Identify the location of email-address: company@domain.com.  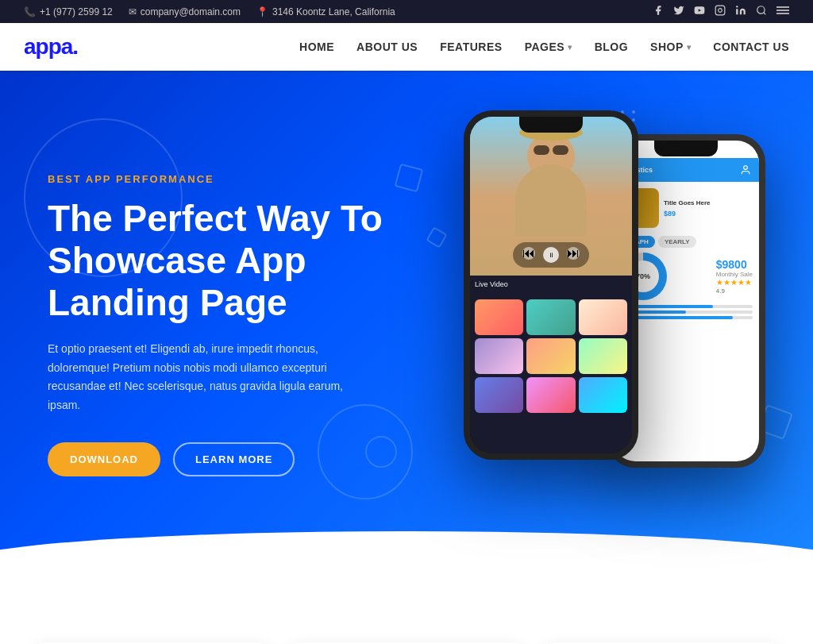
(191, 12).